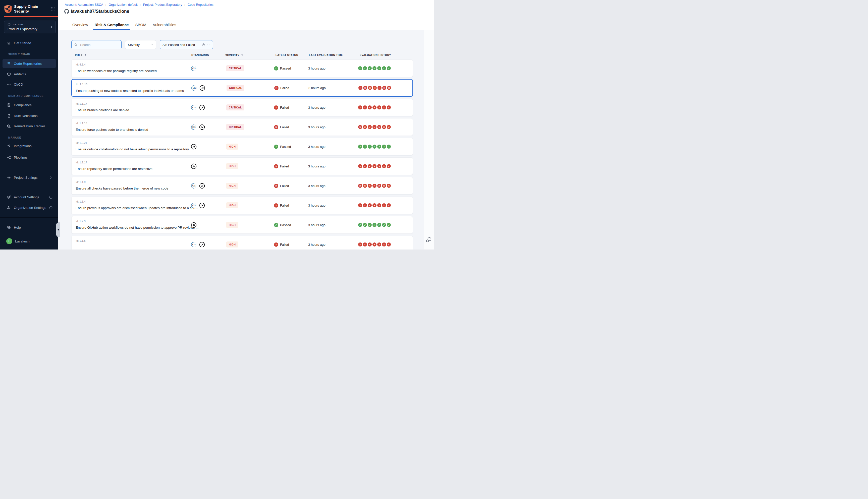 This screenshot has height=499, width=868. What do you see at coordinates (242, 69) in the screenshot?
I see `table-row: Id: 4.3.4Ensure webhooks of the package …` at bounding box center [242, 69].